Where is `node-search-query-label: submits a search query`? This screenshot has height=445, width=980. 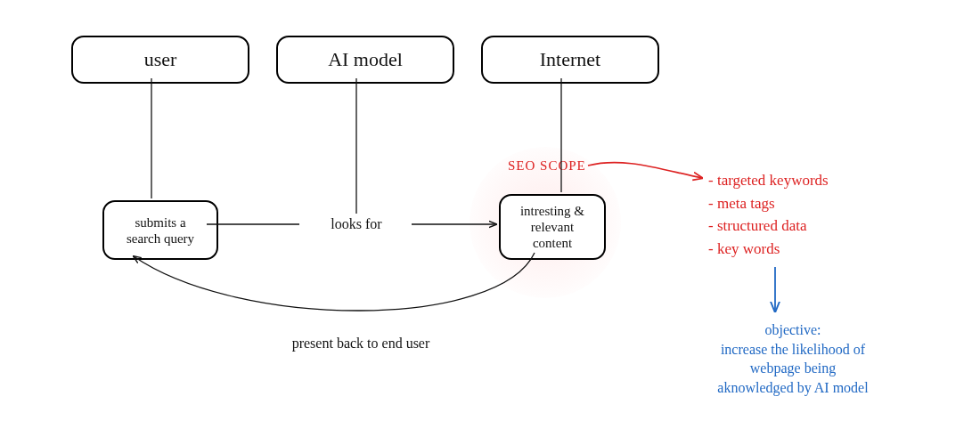
node-search-query-label: submits a search query is located at coordinates (160, 231).